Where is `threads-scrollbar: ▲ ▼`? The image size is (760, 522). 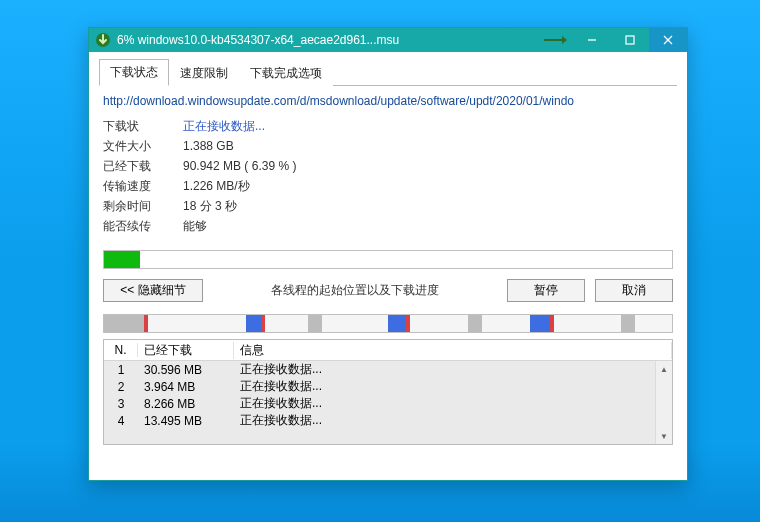
threads-scrollbar: ▲ ▼ is located at coordinates (664, 402).